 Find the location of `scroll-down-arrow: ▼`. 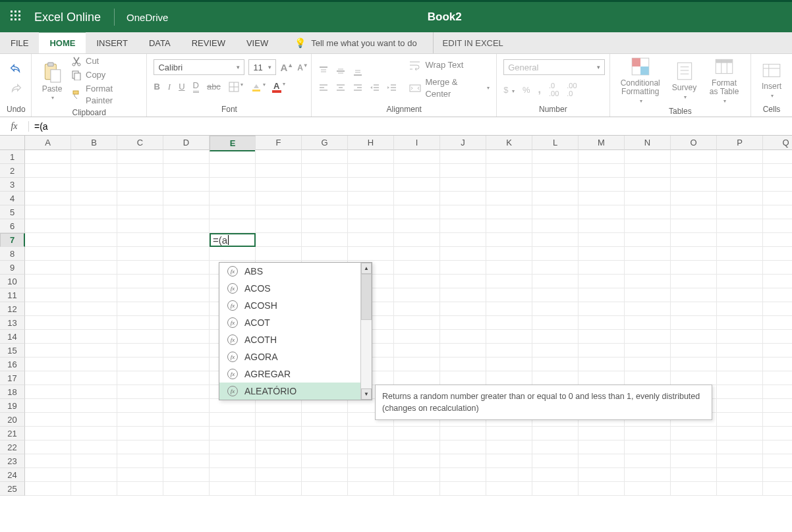

scroll-down-arrow: ▼ is located at coordinates (366, 394).